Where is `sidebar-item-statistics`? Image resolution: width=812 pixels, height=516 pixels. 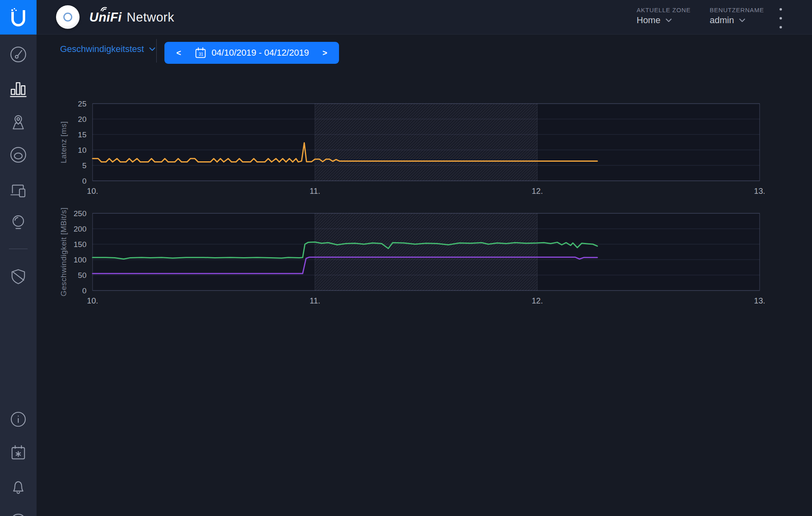 sidebar-item-statistics is located at coordinates (18, 88).